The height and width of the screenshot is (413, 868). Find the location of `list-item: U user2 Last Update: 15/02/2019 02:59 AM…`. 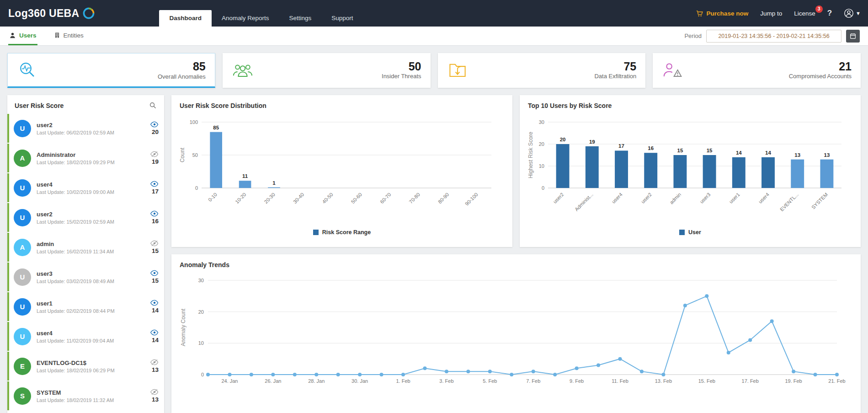

list-item: U user2 Last Update: 15/02/2019 02:59 AM… is located at coordinates (86, 218).